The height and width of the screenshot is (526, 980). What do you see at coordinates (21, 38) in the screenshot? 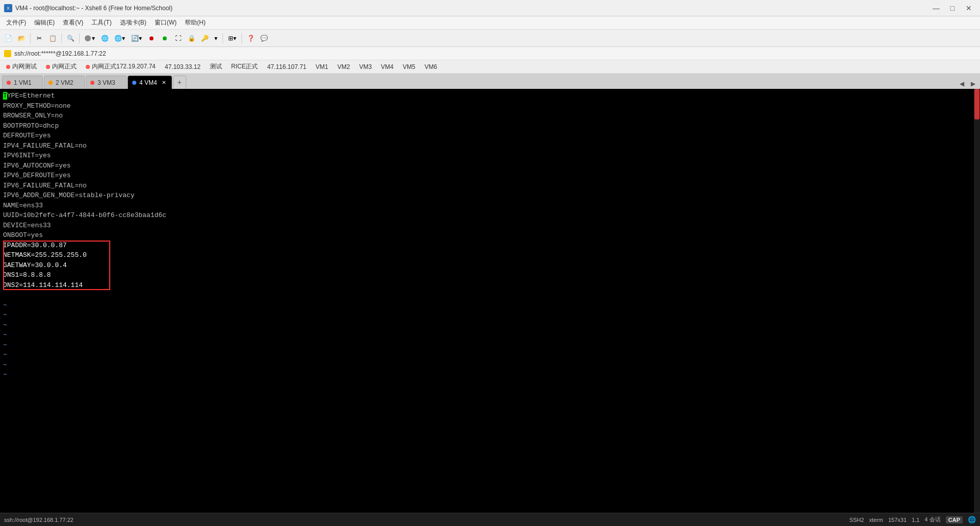
I see `toolbar-open-button: 📂` at bounding box center [21, 38].